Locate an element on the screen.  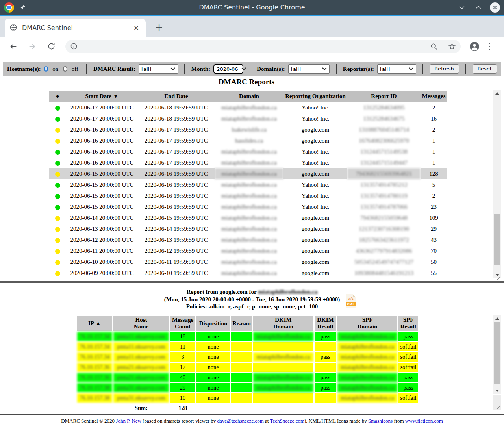
detail-dkim-result is located at coordinates (325, 398).